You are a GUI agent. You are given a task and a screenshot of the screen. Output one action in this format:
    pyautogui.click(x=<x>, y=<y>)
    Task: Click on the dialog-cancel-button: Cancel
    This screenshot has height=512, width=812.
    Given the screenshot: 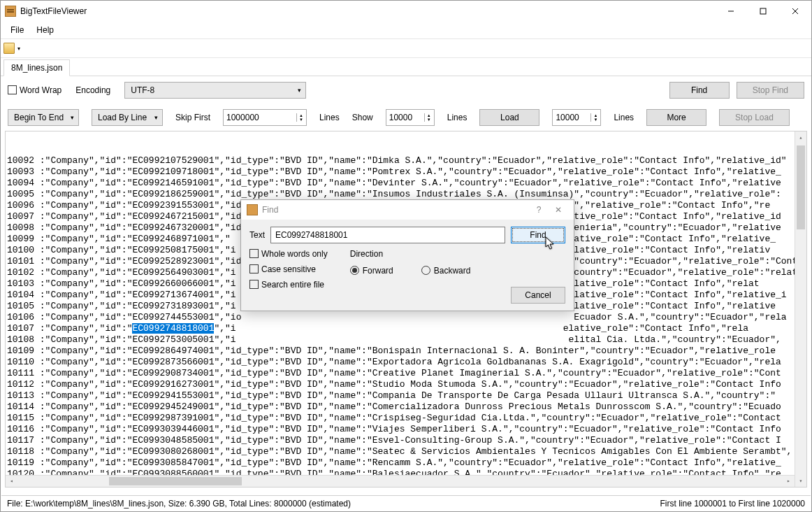 What is the action you would take?
    pyautogui.click(x=538, y=295)
    